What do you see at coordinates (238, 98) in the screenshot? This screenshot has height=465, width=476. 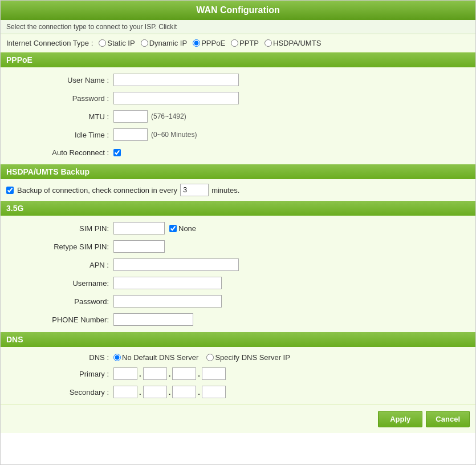 I see `pppoe-password-row: Password :` at bounding box center [238, 98].